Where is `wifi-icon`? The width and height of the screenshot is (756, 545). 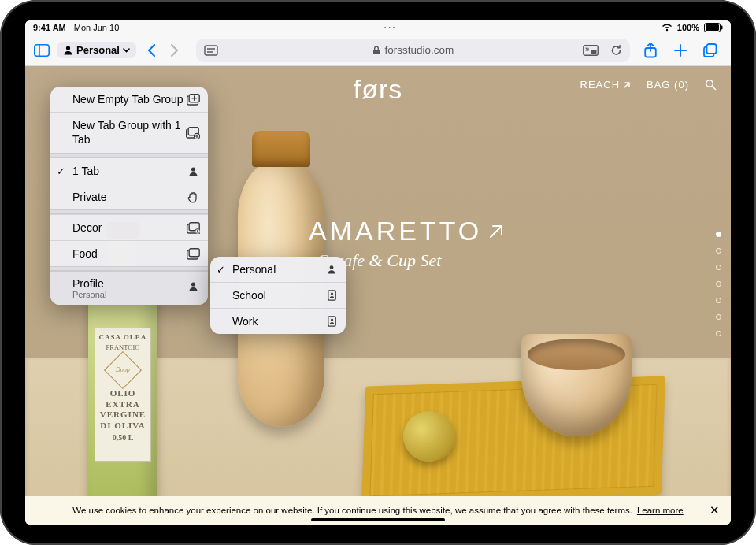
wifi-icon is located at coordinates (667, 28).